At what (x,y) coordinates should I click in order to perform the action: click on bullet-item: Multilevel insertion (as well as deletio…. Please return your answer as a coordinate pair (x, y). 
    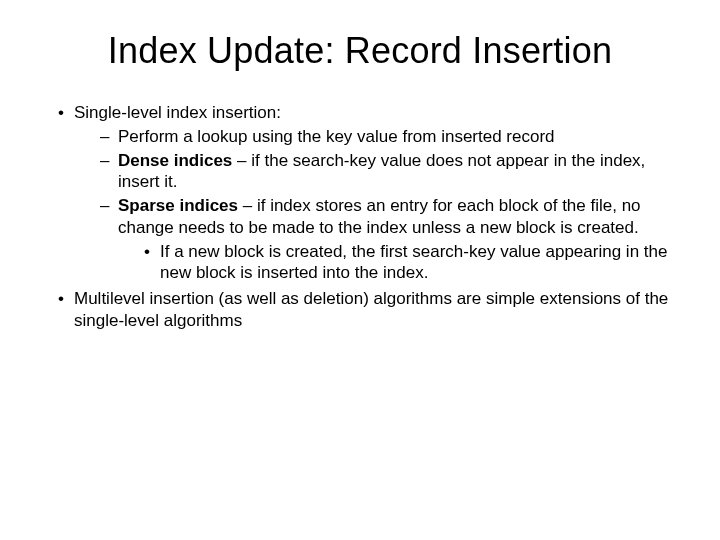
    Looking at the image, I should click on (369, 310).